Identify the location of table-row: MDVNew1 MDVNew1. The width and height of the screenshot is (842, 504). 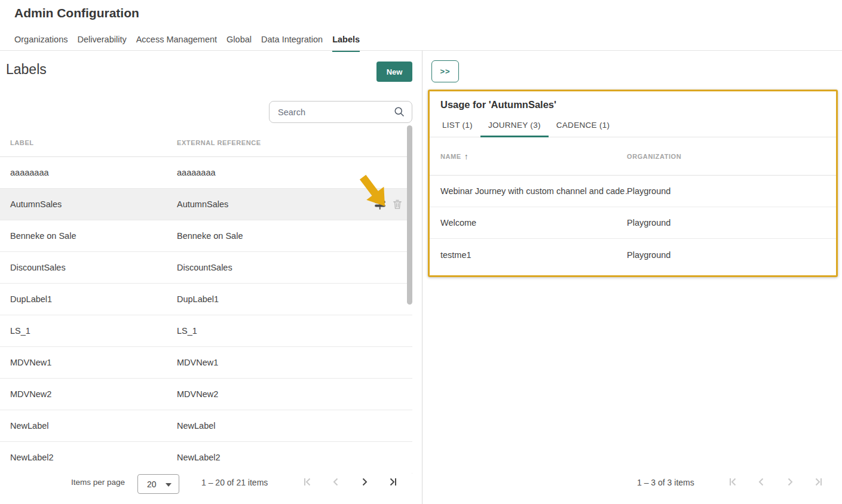
(206, 363).